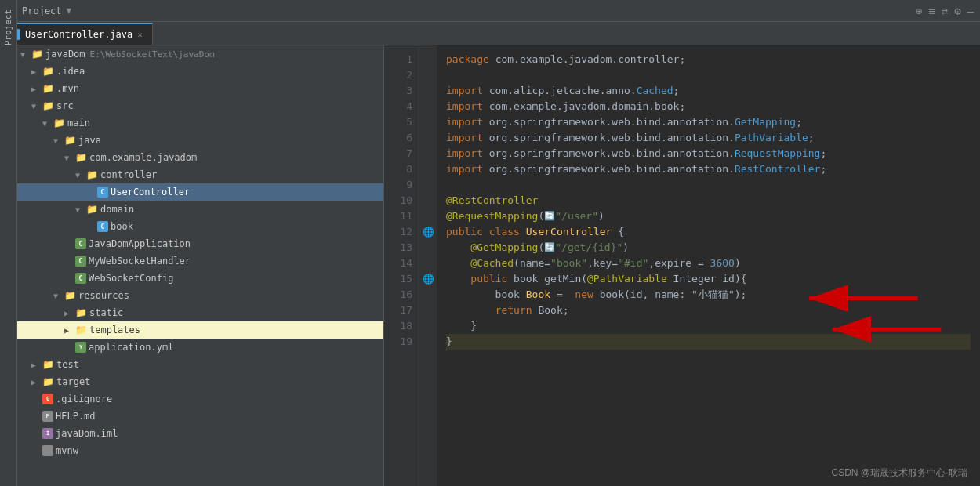 The width and height of the screenshot is (980, 486). I want to click on target-arrow: ▶, so click(37, 383).